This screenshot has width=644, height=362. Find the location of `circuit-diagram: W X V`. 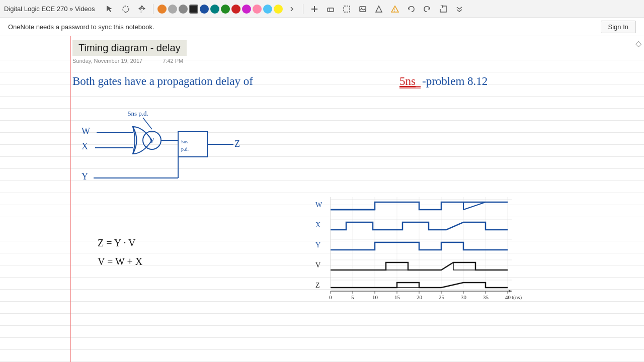

circuit-diagram: W X V is located at coordinates (183, 149).